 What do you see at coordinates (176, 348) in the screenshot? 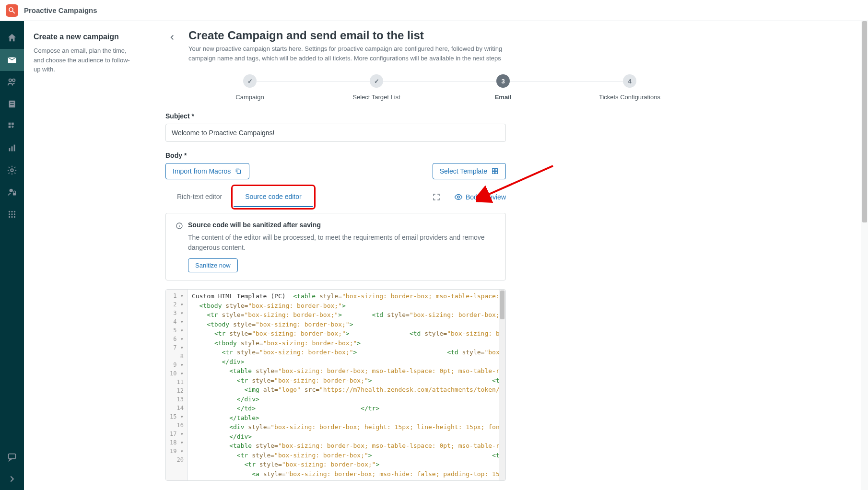
I see `line-number: 7 ▾` at bounding box center [176, 348].